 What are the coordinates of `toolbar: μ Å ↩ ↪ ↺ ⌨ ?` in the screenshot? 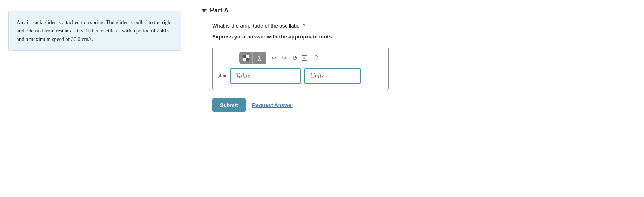 It's located at (300, 58).